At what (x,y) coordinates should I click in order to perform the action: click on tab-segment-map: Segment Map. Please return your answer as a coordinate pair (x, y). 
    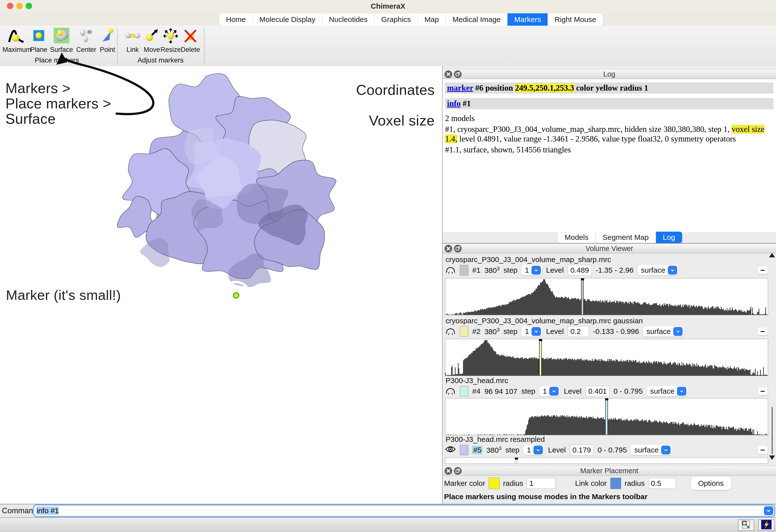
    Looking at the image, I should click on (626, 237).